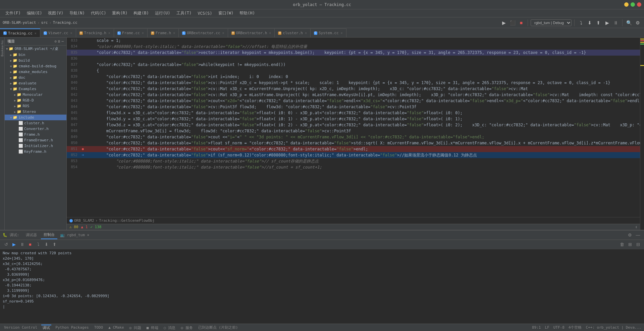 The height and width of the screenshot is (331, 644). What do you see at coordinates (607, 23) in the screenshot?
I see `resume-button: ▶` at bounding box center [607, 23].